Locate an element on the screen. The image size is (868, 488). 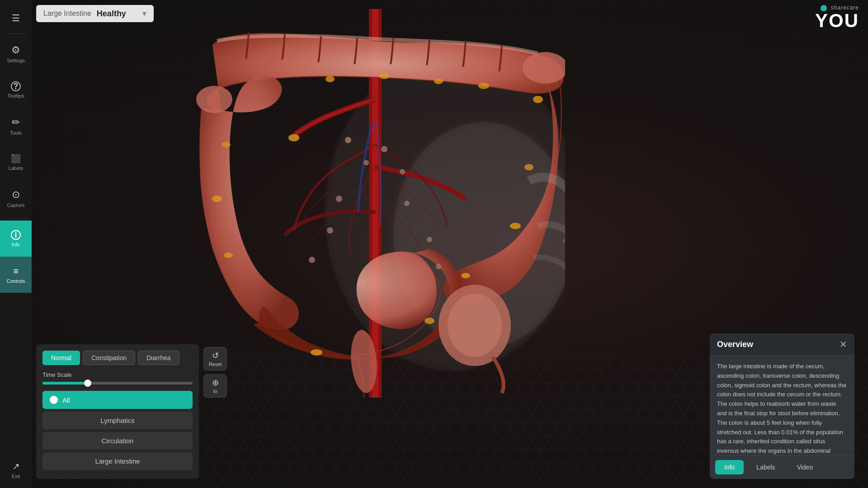
overview-footer: Info Labels Video is located at coordinates (782, 467).